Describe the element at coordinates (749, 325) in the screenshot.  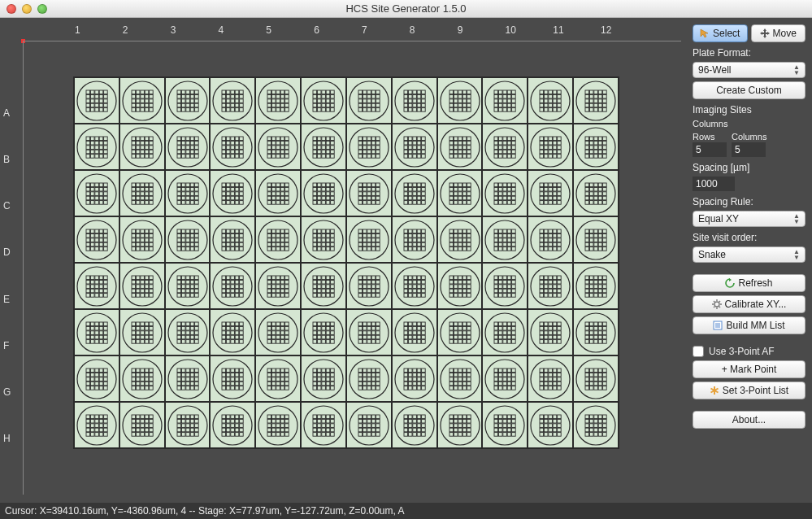
I see `build-mm-button: Build MM List` at that location.